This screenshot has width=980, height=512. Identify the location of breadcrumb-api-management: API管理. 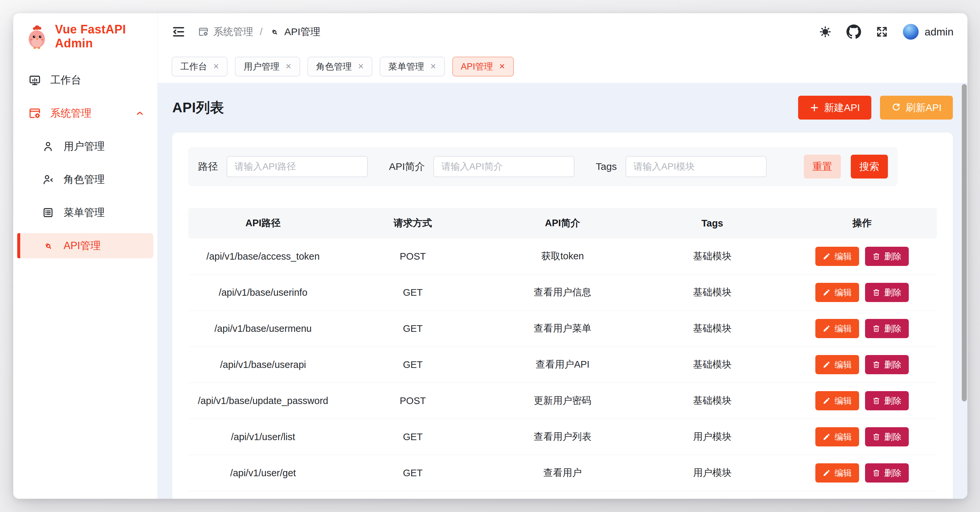
(294, 32).